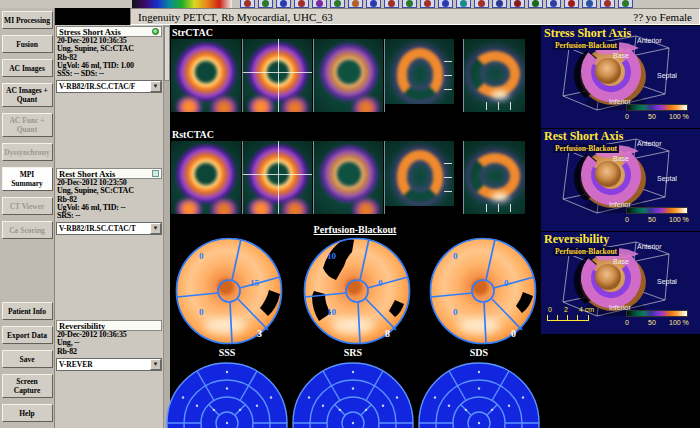  Describe the element at coordinates (494, 178) in the screenshot. I see `rest-horizontal-long-axis-image` at that location.